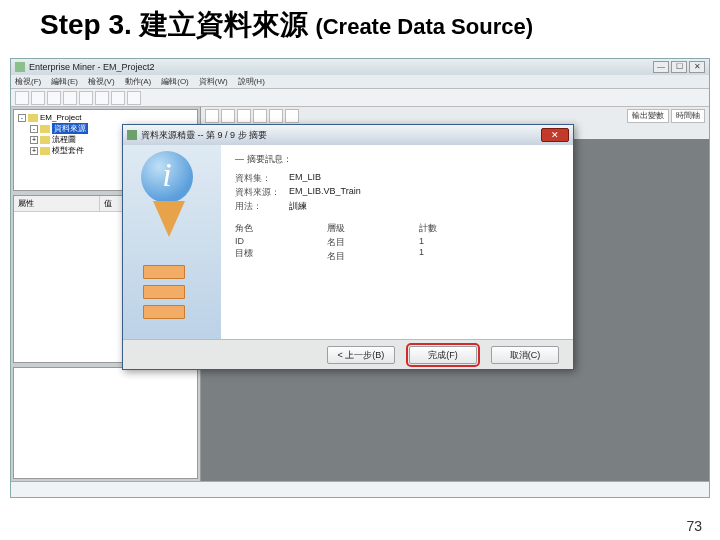 Image resolution: width=720 pixels, height=540 pixels. Describe the element at coordinates (57, 204) in the screenshot. I see `props-col-name: 屬性` at that location.